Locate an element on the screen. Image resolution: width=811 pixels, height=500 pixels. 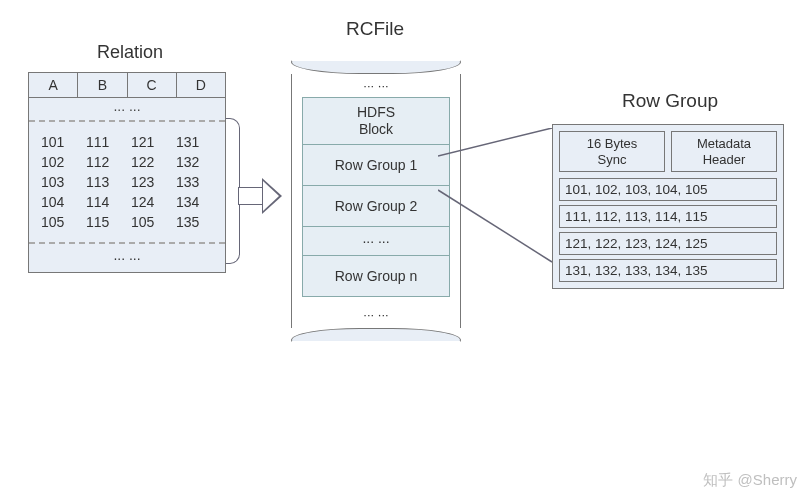
relation-ellipsis: ··· ··· is located at coordinates (127, 110).